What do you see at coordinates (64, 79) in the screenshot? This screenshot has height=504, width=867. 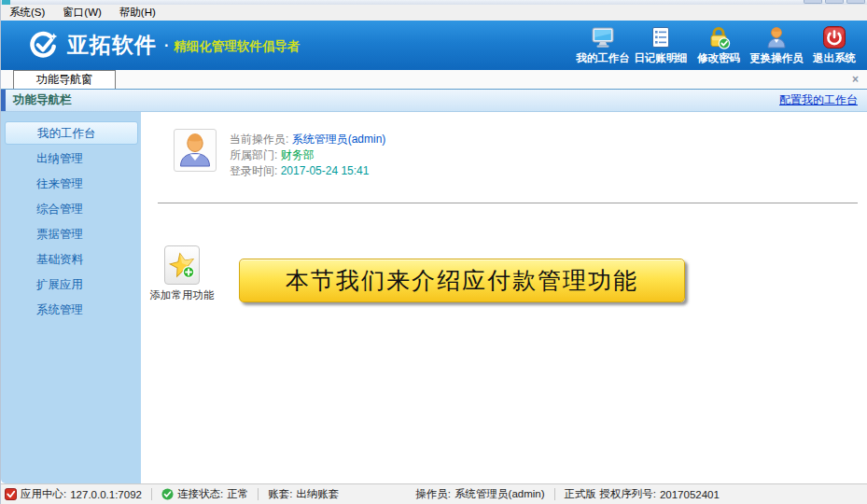 I see `tab-function-navigator: 功能导航窗` at bounding box center [64, 79].